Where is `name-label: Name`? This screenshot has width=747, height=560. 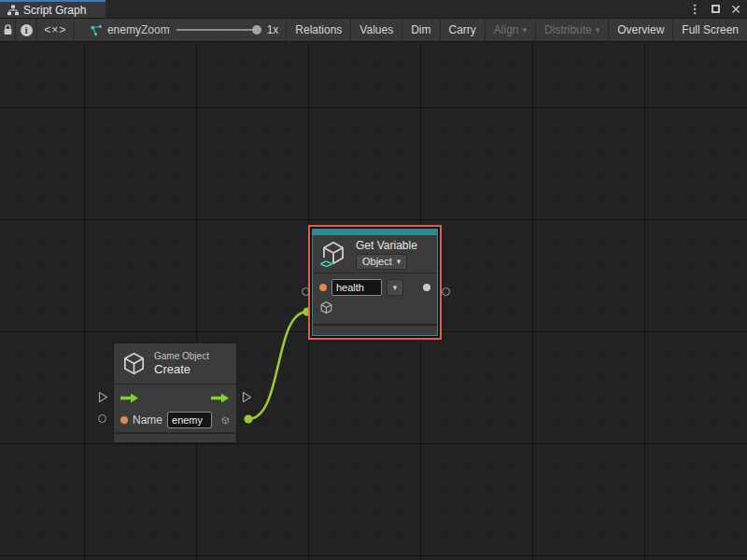 name-label: Name is located at coordinates (148, 420).